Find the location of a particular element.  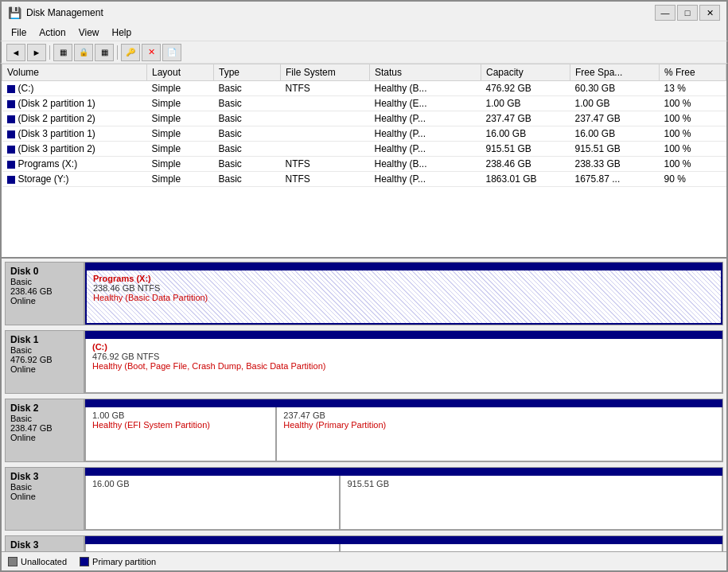

table-row: (Disk 3 partition 2) Simple Basic Health… is located at coordinates (364, 150).